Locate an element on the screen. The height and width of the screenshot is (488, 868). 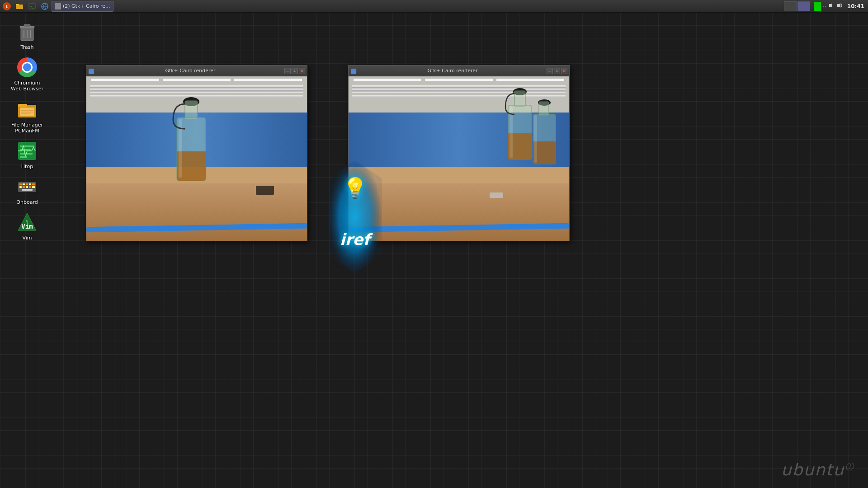
browser-icon is located at coordinates (45, 6).